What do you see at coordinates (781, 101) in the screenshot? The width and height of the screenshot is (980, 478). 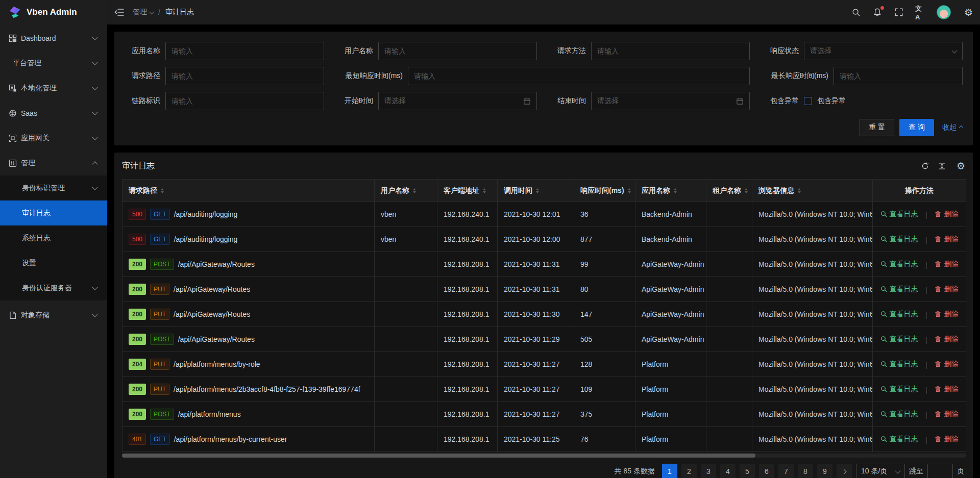 I see `field-label: 包含异常` at bounding box center [781, 101].